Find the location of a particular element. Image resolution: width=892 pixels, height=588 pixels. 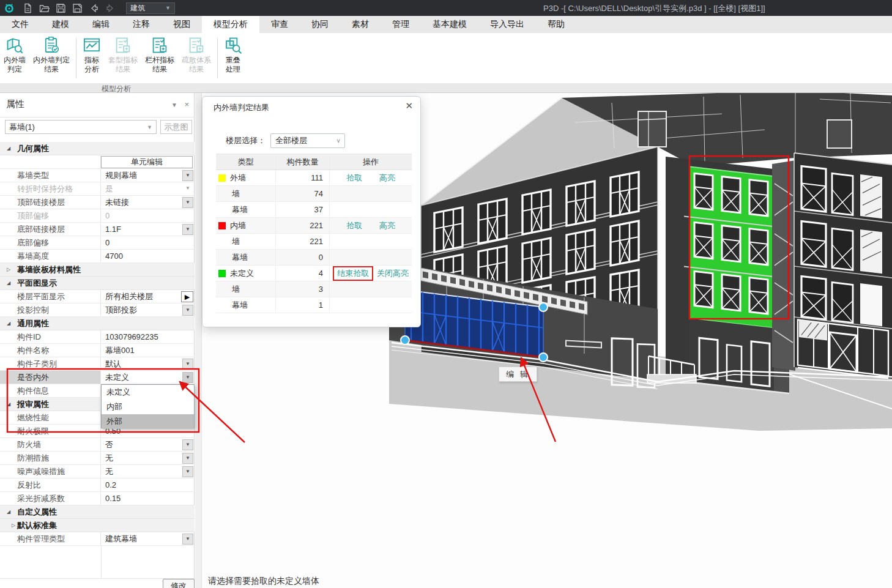

result-table: 类型 构件数量 操作 外墙 111 拾取高亮 墙 74 幕墙 37 内墙 221… is located at coordinates (314, 234).